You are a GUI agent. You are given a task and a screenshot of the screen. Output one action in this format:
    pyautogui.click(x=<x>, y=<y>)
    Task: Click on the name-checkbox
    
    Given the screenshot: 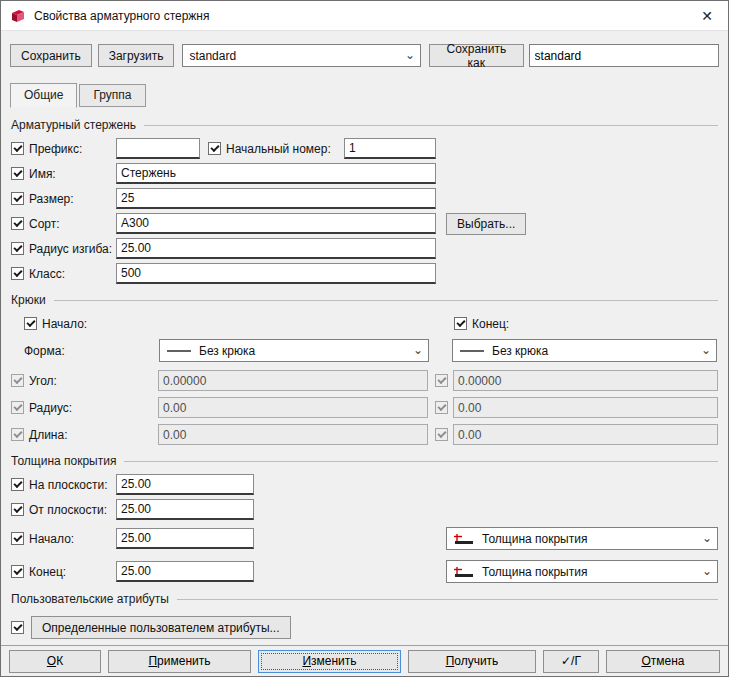 What is the action you would take?
    pyautogui.click(x=18, y=174)
    